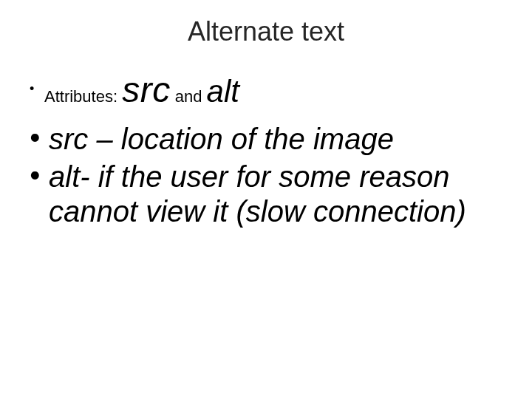  Describe the element at coordinates (266, 24) in the screenshot. I see `slide-title: Alternate text` at that location.